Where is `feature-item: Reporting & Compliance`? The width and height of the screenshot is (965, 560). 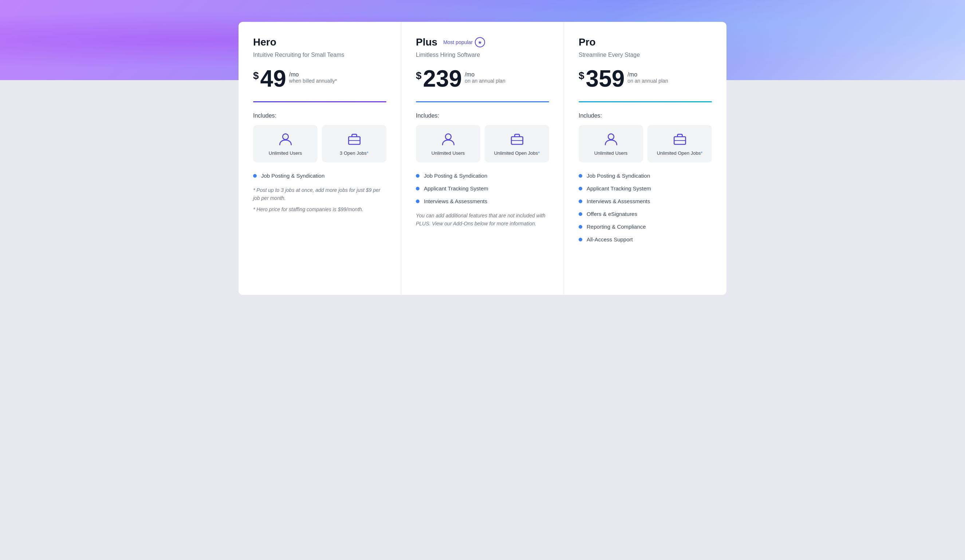 feature-item: Reporting & Compliance is located at coordinates (645, 227).